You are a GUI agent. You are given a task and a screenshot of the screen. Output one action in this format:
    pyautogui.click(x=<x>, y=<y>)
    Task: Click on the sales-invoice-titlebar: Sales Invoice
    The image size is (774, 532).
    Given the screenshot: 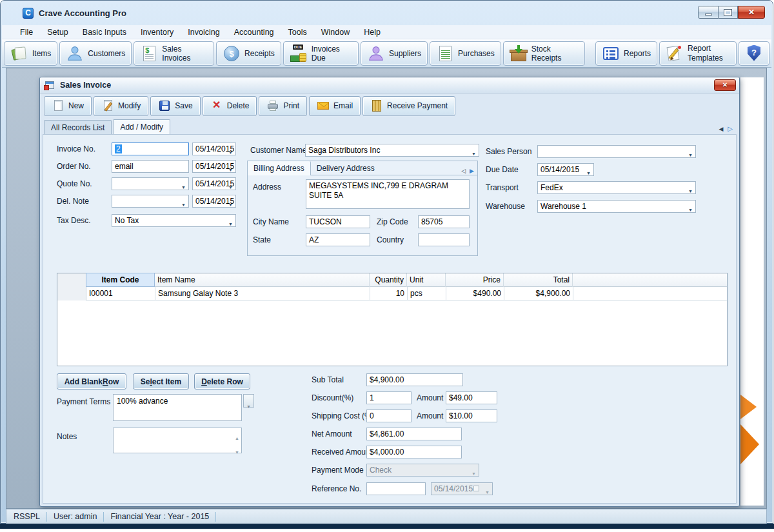 What is the action you would take?
    pyautogui.click(x=390, y=85)
    